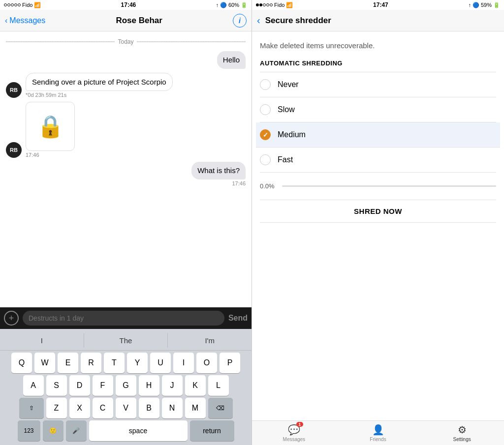  I want to click on mic-key: 🎤, so click(76, 431).